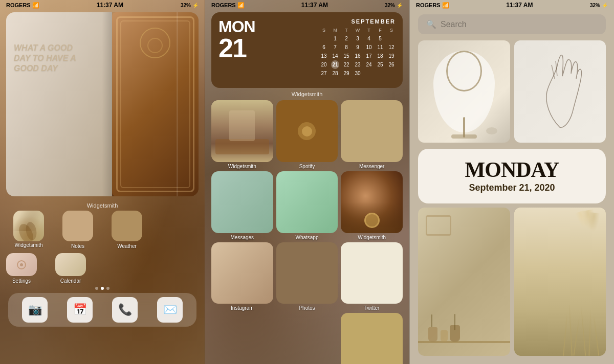 This screenshot has height=364, width=614. Describe the element at coordinates (29, 226) in the screenshot. I see `leaf-decoration` at that location.